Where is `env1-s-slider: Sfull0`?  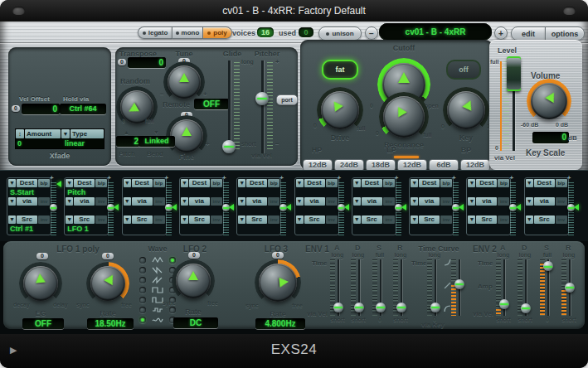
env1-s-slider: Sfull0 is located at coordinates (380, 287).